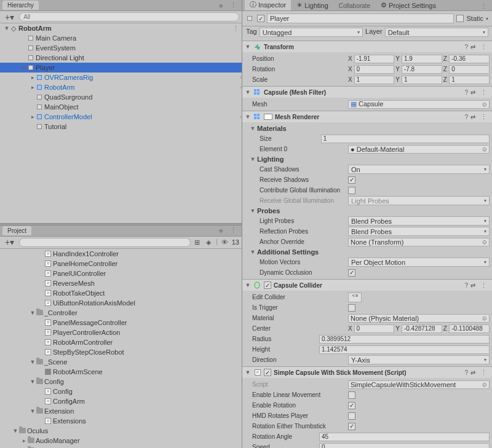 This screenshot has width=492, height=448. I want to click on project-item: ▼Config, so click(121, 382).